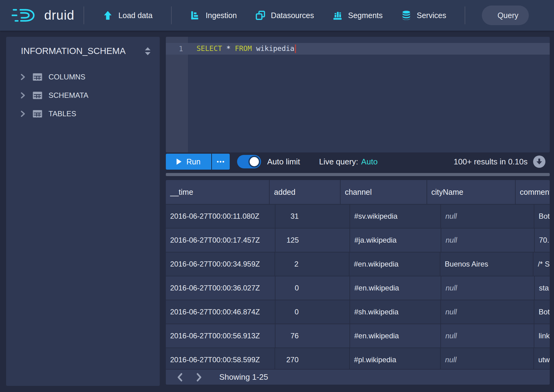 The height and width of the screenshot is (392, 554). Describe the element at coordinates (148, 51) in the screenshot. I see `double-caret-icon` at that location.